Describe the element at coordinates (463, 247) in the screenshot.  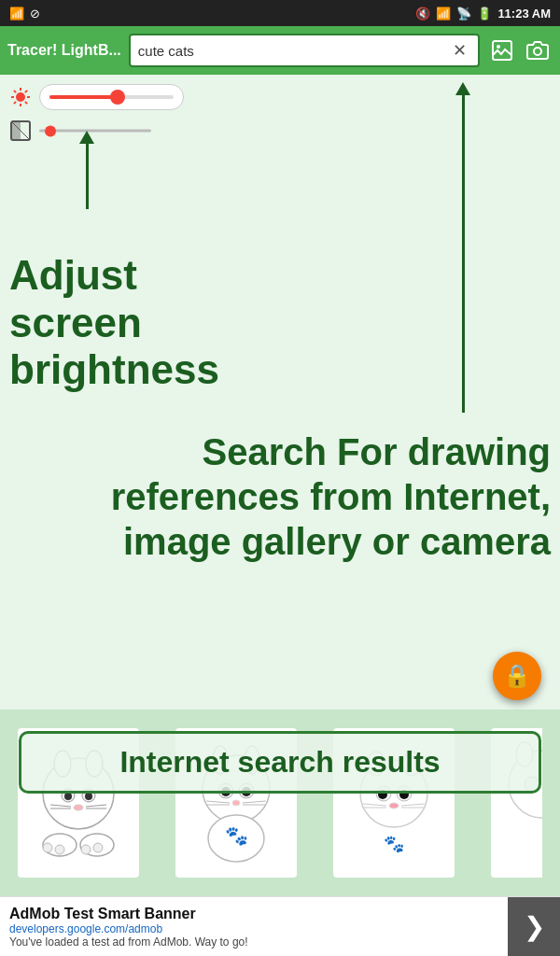
I see `search-arrow` at that location.